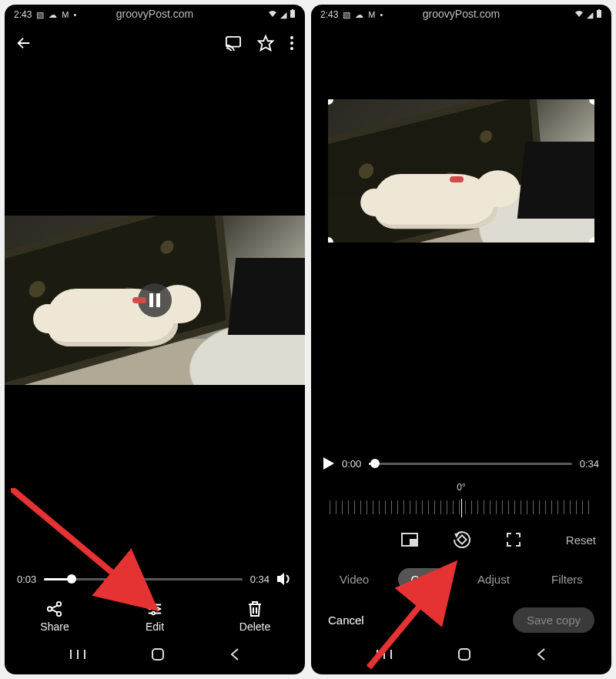  What do you see at coordinates (554, 620) in the screenshot?
I see `save-copy-button: Save copy` at bounding box center [554, 620].